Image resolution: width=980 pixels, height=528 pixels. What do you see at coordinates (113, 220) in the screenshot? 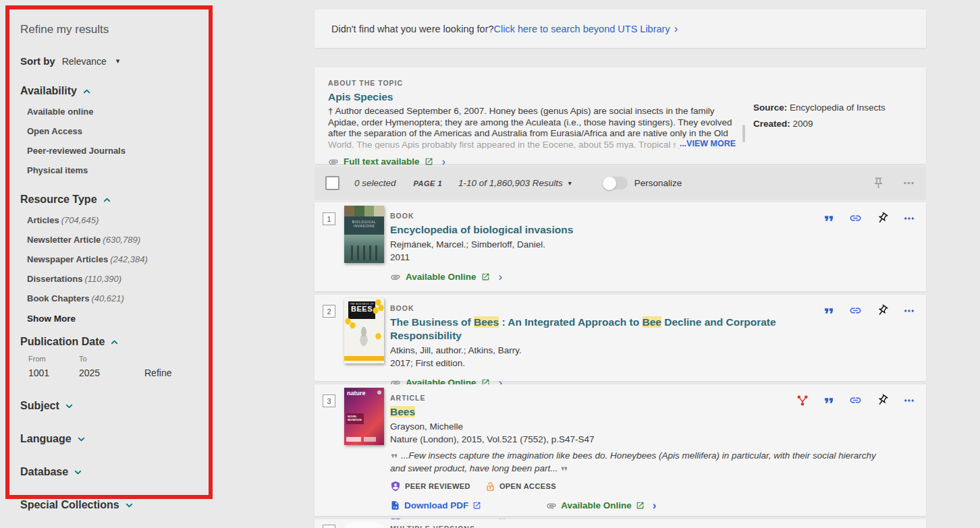
I see `facet-articles: Articles(704,645)` at bounding box center [113, 220].